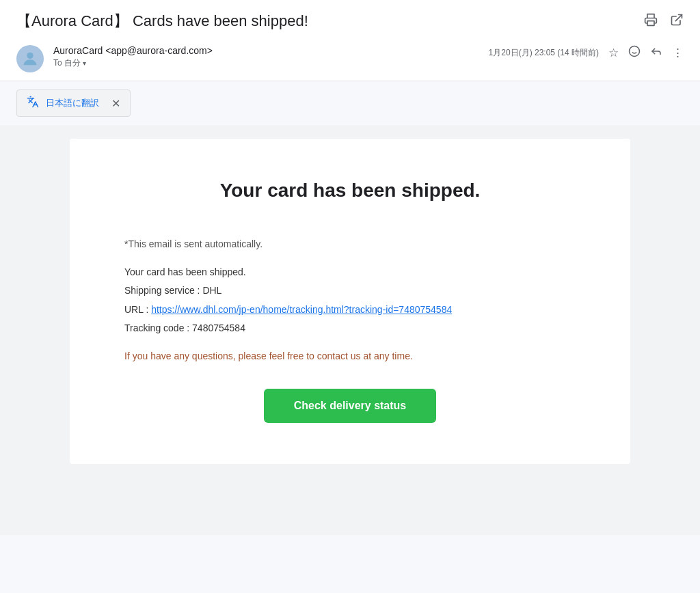  I want to click on sender-email: <app@aurora-card.com>, so click(159, 51).